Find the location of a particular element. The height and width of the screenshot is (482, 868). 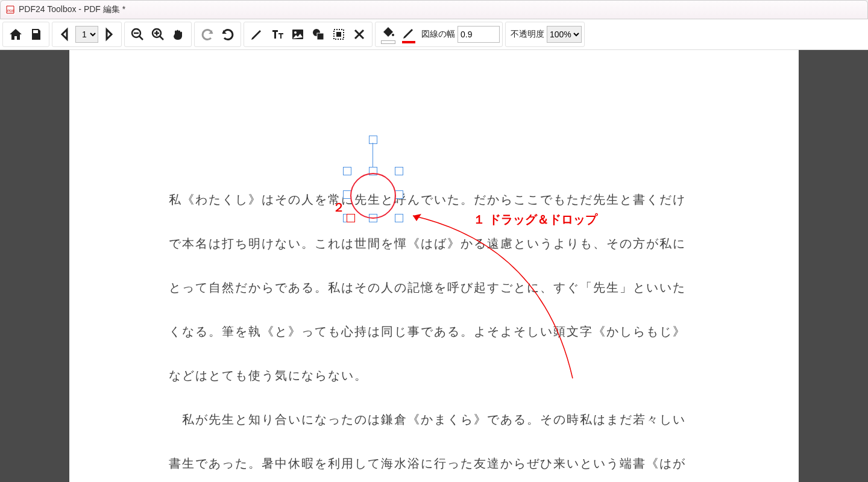

highlight-tool-button is located at coordinates (339, 34).